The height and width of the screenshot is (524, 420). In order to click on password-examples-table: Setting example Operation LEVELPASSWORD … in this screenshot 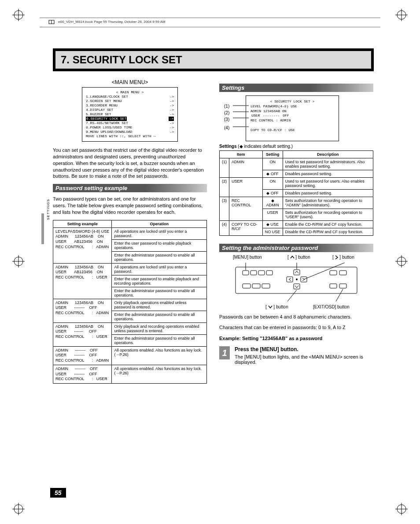, I will do `click(130, 302)`.